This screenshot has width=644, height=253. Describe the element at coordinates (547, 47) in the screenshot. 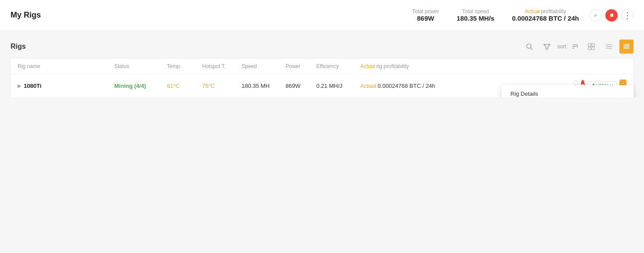

I see `filter-icon` at that location.